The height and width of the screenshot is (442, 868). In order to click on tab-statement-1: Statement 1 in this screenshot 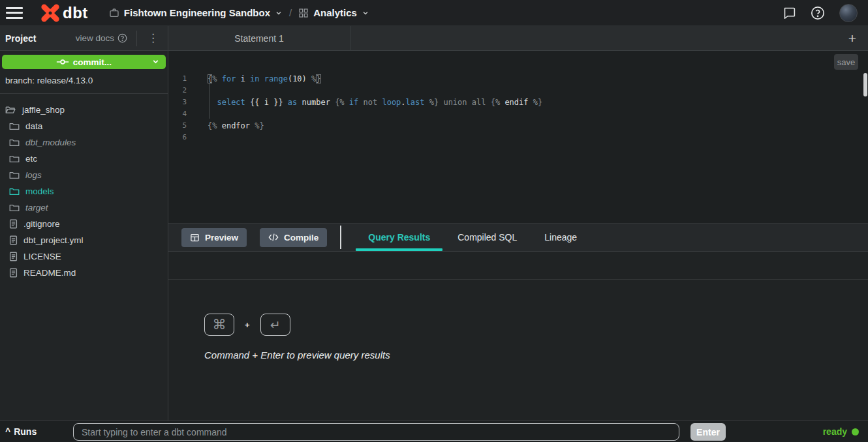, I will do `click(260, 38)`.